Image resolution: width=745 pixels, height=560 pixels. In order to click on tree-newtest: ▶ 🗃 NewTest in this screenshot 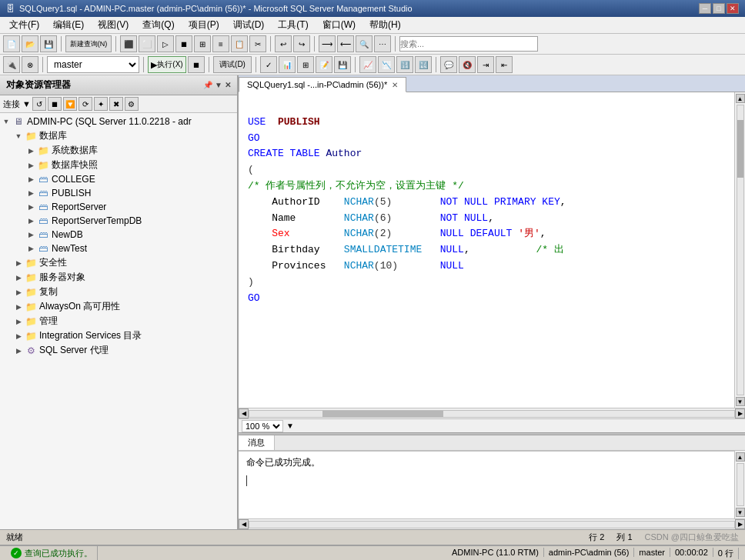, I will do `click(119, 248)`.